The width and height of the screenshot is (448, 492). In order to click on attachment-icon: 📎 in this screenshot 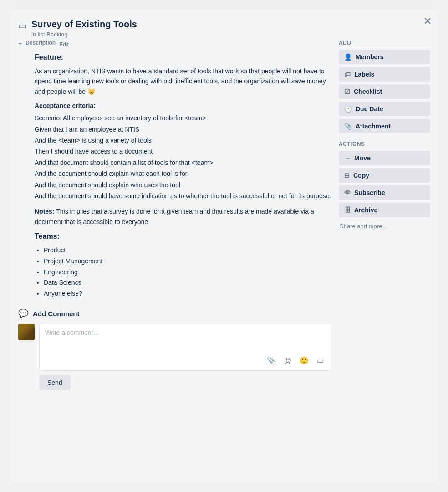, I will do `click(348, 126)`.